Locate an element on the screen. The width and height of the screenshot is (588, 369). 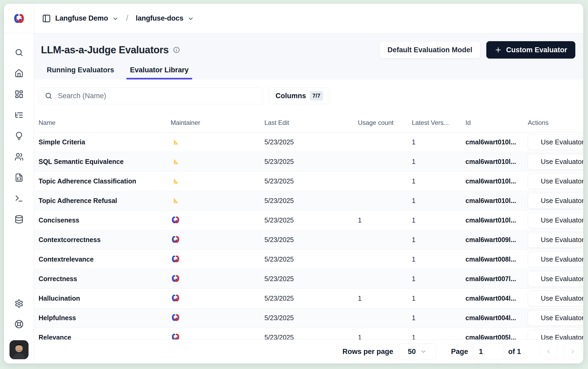
langfuse-logo-icon is located at coordinates (19, 18).